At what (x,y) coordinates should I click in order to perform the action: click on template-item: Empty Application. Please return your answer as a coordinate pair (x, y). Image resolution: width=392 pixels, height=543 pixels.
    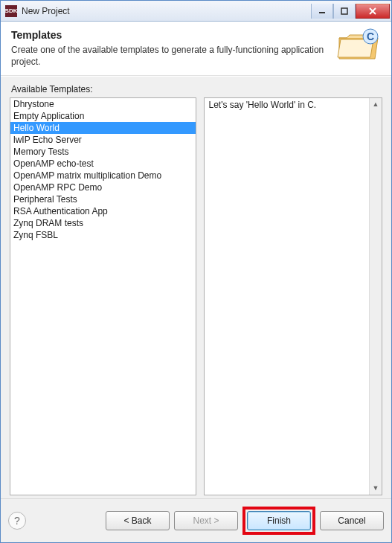
    Looking at the image, I should click on (103, 116).